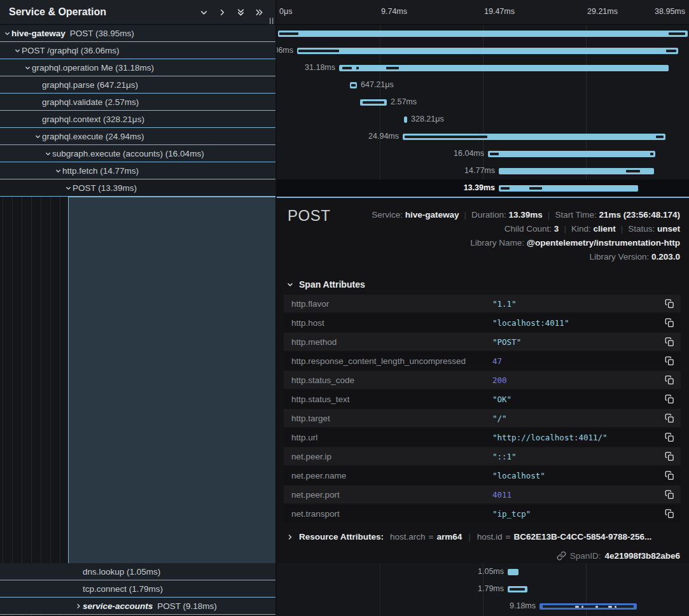  Describe the element at coordinates (483, 136) in the screenshot. I see `span-bar-row: 24.94ms` at that location.